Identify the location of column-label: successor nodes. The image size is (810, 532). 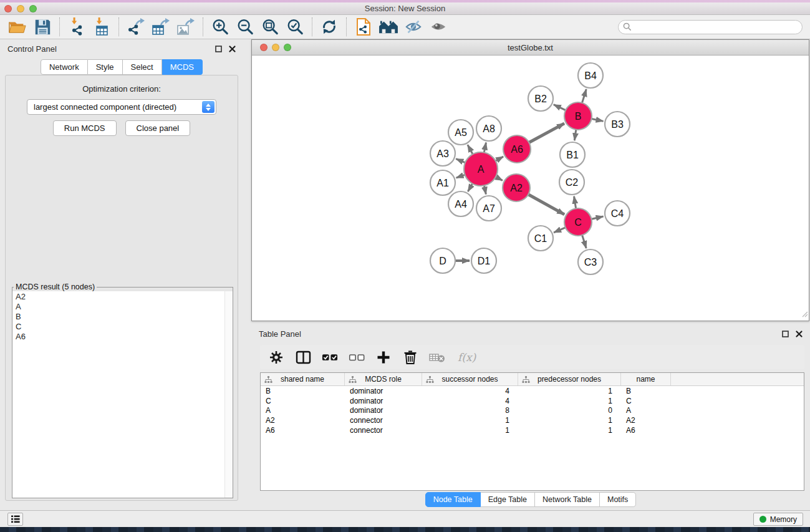
(470, 379).